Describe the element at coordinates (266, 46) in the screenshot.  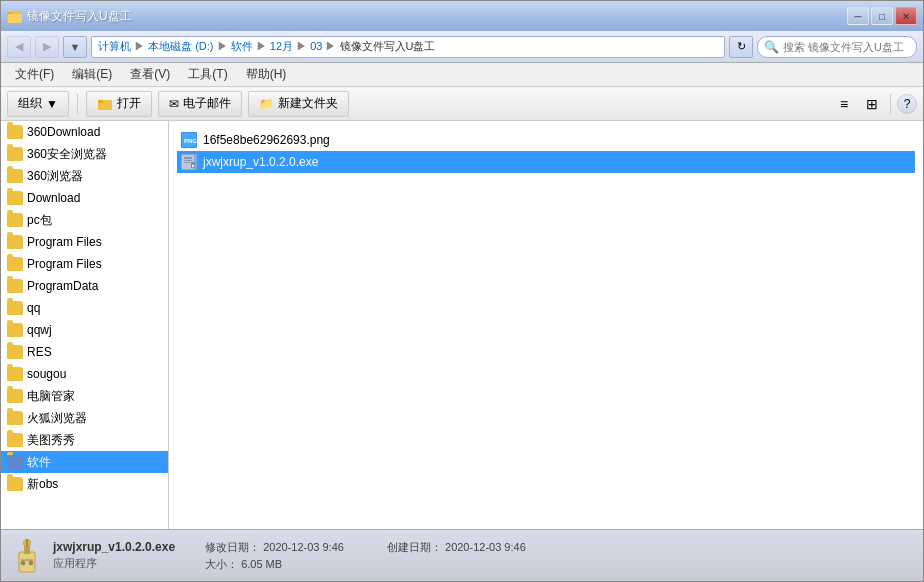
I see `breadcrumb-text: 计算机 ▶ 本地磁盘 (D:) ▶ 软件 ▶ 12月 ▶ 03 ▶ 镜像文件写入…` at that location.